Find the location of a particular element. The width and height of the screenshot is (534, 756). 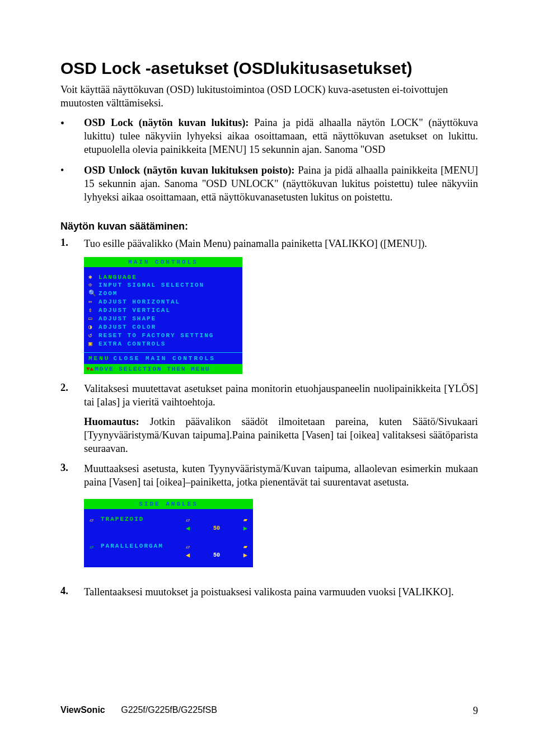

page-number: 9 is located at coordinates (476, 711).